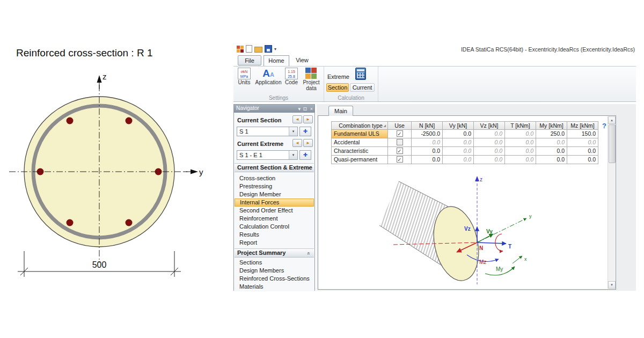 The image size is (644, 338). I want to click on units-button: σkN MPa Units, so click(244, 77).